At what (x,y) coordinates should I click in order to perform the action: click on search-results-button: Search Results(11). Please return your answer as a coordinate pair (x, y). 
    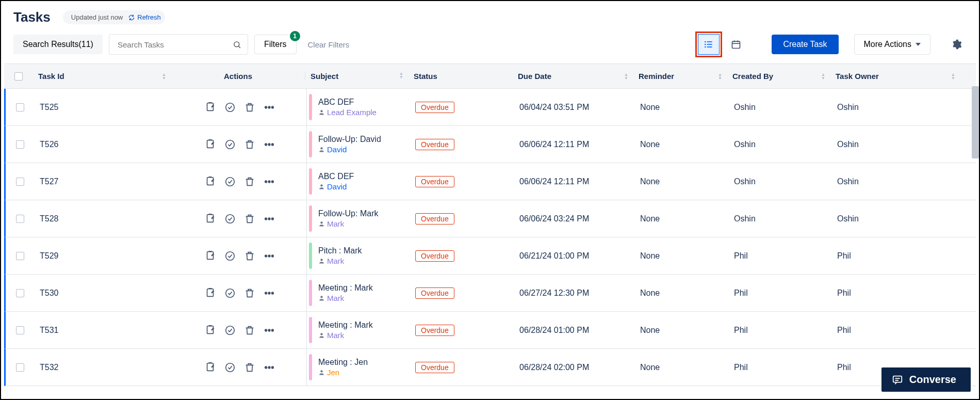
    Looking at the image, I should click on (58, 44).